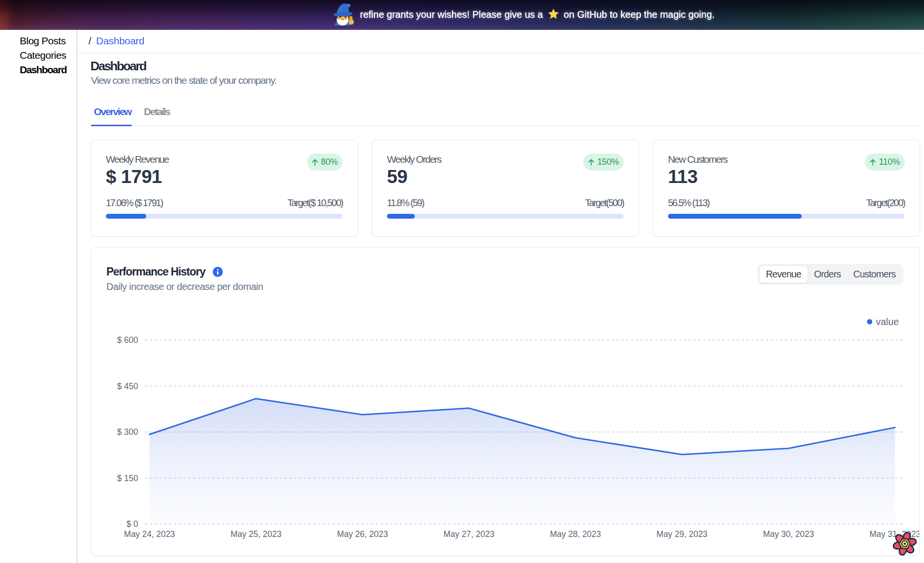  I want to click on svg-text: $ 450, so click(128, 386).